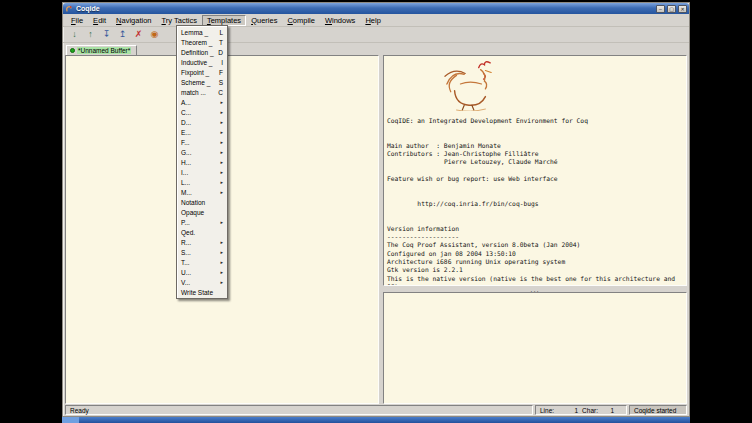 Image resolution: width=752 pixels, height=423 pixels. What do you see at coordinates (221, 82) in the screenshot?
I see `menu-shortcut: S` at bounding box center [221, 82].